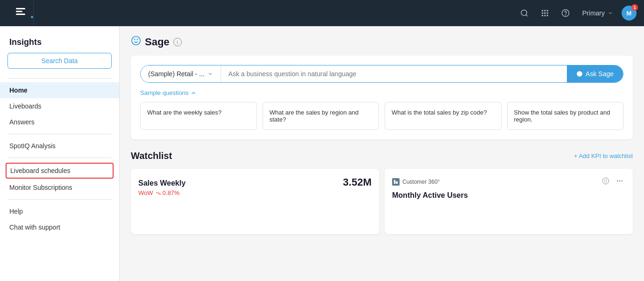  What do you see at coordinates (60, 106) in the screenshot?
I see `sidebar-item-liveboards: Liveboards` at bounding box center [60, 106].